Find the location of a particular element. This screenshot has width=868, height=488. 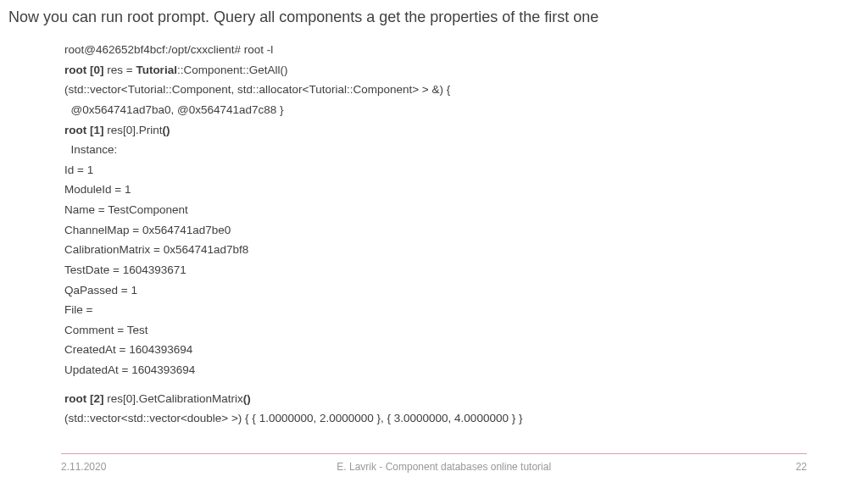

terminal-line: ChannelMap = 0x564741ad7be0 is located at coordinates (466, 230).